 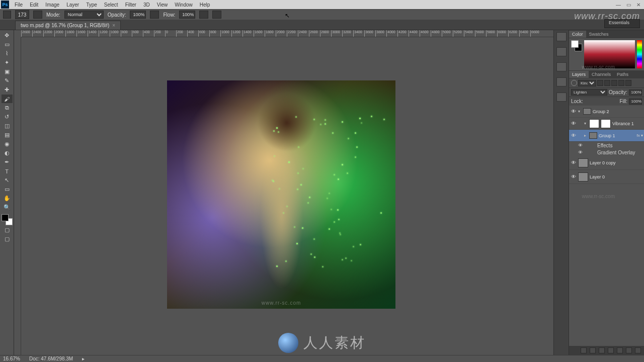 What do you see at coordinates (620, 350) in the screenshot?
I see `new-group-icon` at bounding box center [620, 350].